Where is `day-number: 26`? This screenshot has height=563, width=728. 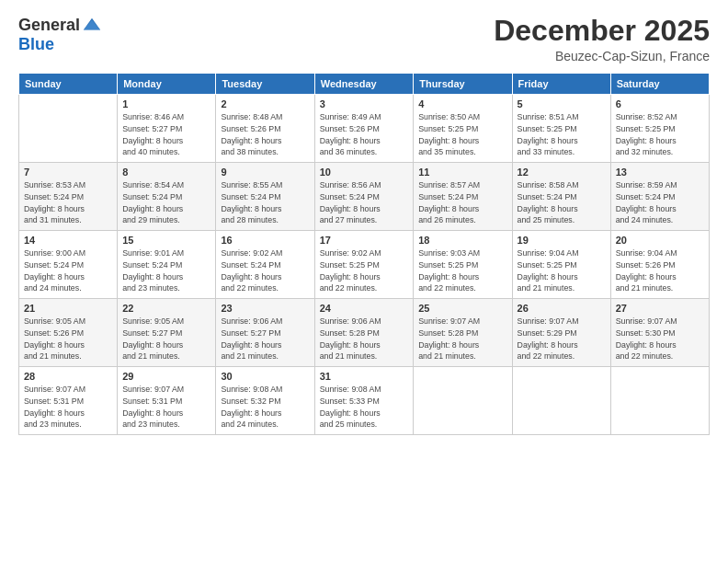 day-number: 26 is located at coordinates (562, 308).